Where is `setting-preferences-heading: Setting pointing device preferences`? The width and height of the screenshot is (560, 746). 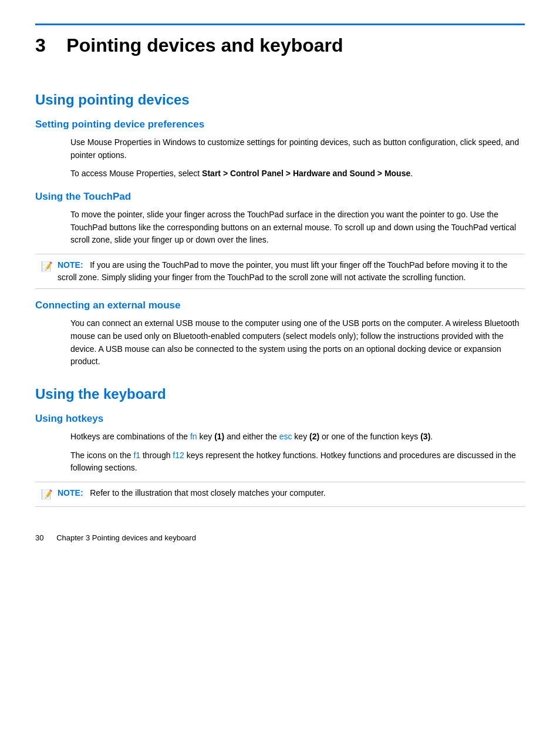
setting-preferences-heading: Setting pointing device preferences is located at coordinates (280, 125).